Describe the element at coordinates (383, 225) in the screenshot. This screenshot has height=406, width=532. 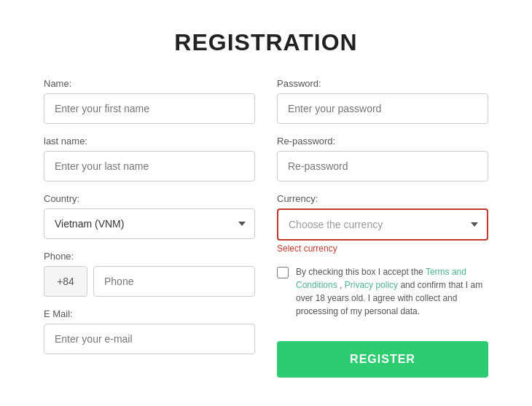
I see `currency-select: Choose the currency USD EUR GBP VND` at that location.